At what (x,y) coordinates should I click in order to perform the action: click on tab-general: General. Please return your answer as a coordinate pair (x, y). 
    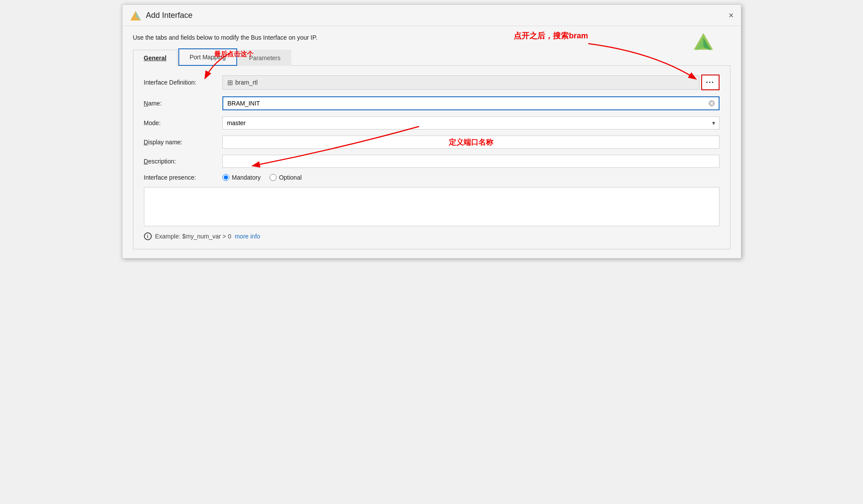
    Looking at the image, I should click on (155, 58).